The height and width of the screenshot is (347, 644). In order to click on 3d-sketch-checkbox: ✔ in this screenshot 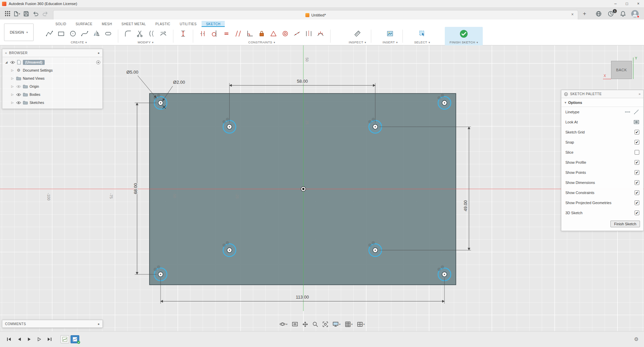, I will do `click(637, 213)`.